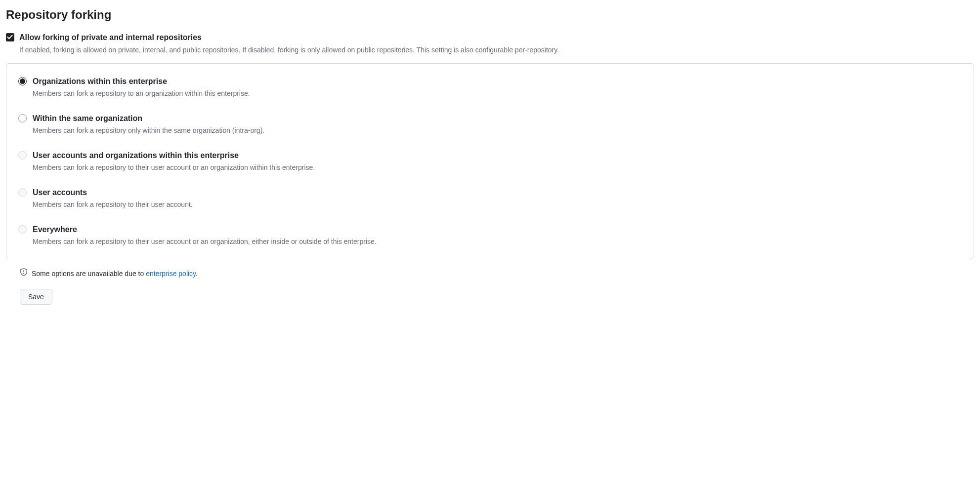 The height and width of the screenshot is (480, 980). What do you see at coordinates (490, 15) in the screenshot?
I see `section-title: Repository forking` at bounding box center [490, 15].